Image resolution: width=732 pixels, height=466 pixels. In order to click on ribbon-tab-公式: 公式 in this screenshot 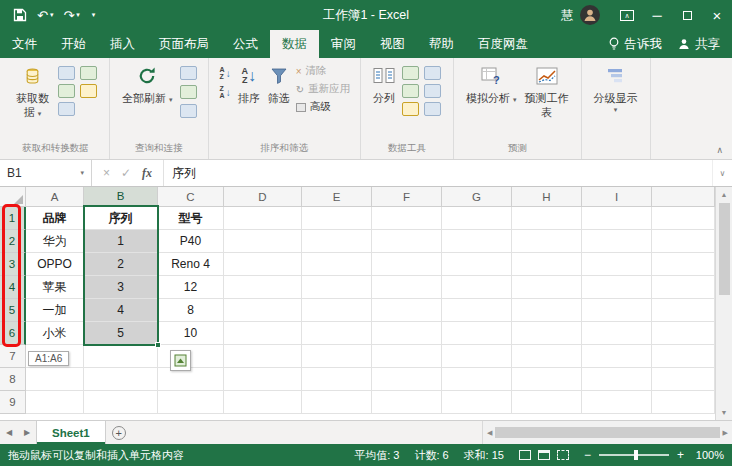, I will do `click(246, 44)`.